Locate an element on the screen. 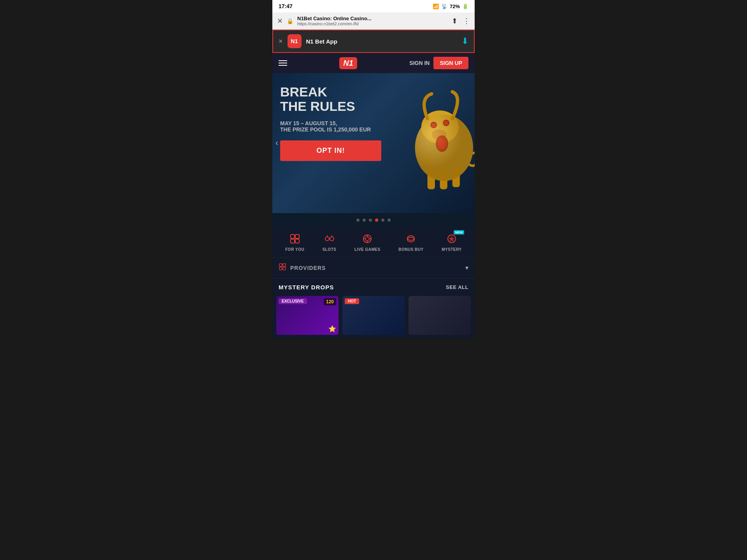  providers-dropdown: PROVIDERS ▾ is located at coordinates (374, 268).